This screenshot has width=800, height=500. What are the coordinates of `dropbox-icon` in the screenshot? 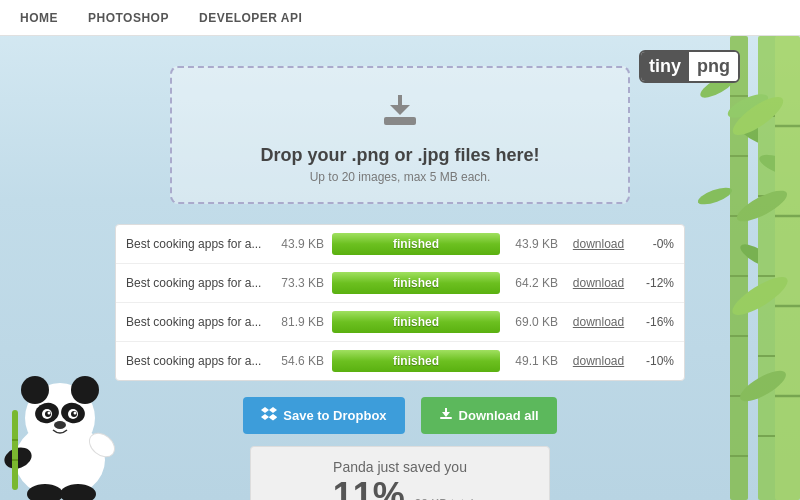 It's located at (269, 416).